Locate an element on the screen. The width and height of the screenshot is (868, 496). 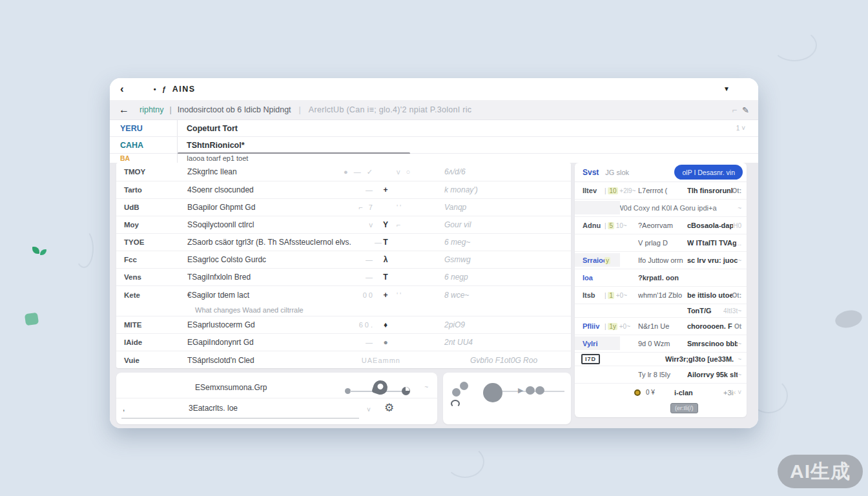
signature-value: 6ʌ/d/6 is located at coordinates (455, 172).